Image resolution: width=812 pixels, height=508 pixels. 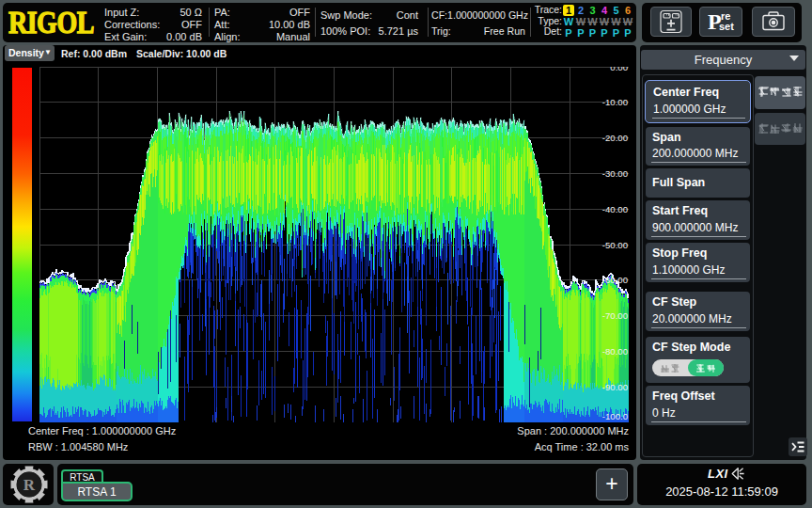 I want to click on svg-text: -10.00, so click(x=615, y=102).